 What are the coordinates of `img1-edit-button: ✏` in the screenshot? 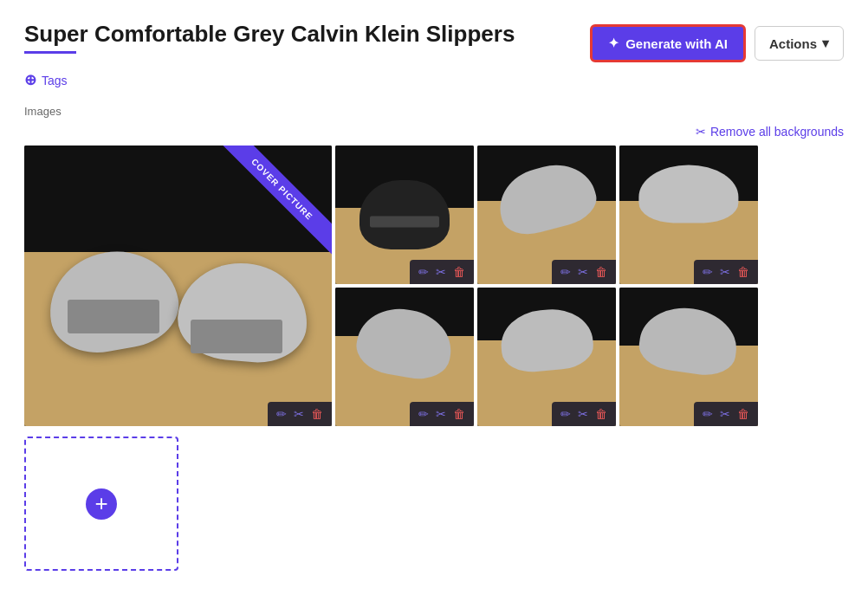 It's located at (424, 272).